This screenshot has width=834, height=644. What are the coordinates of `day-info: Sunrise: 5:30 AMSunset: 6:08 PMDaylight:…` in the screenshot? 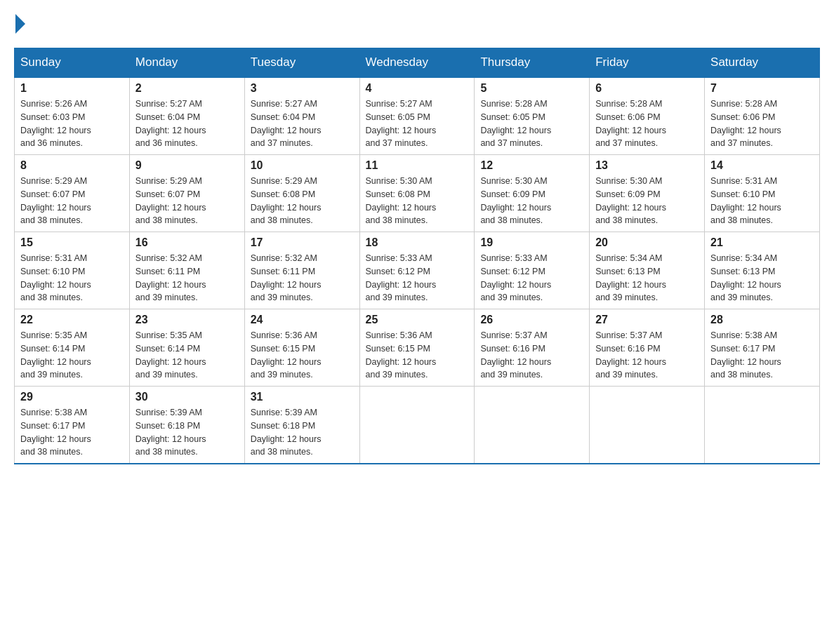 It's located at (417, 201).